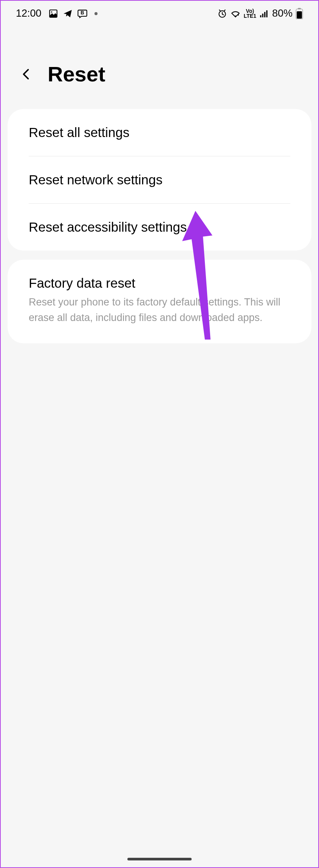 Image resolution: width=319 pixels, height=868 pixels. What do you see at coordinates (96, 14) in the screenshot?
I see `status-dot-icon` at bounding box center [96, 14].